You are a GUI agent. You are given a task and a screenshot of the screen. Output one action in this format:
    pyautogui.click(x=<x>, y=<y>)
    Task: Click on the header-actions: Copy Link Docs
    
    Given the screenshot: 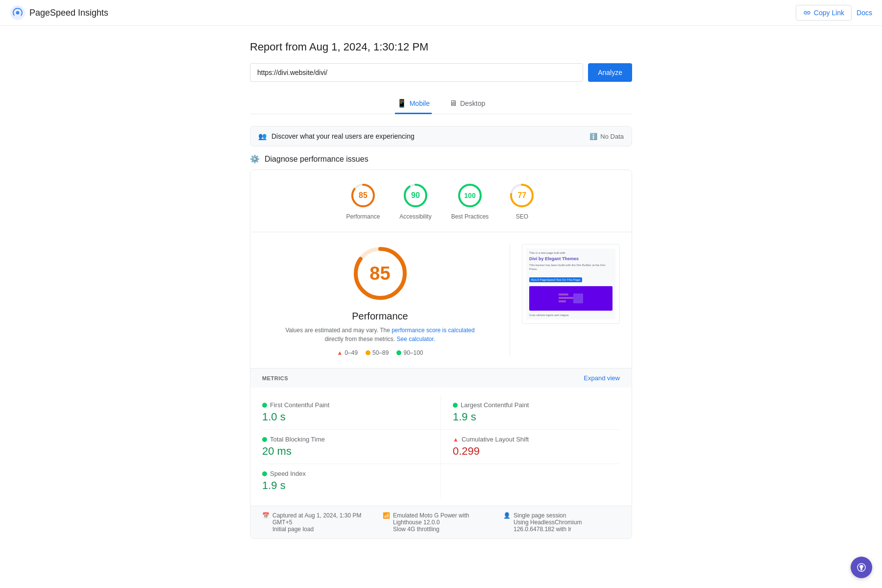 What is the action you would take?
    pyautogui.click(x=834, y=13)
    